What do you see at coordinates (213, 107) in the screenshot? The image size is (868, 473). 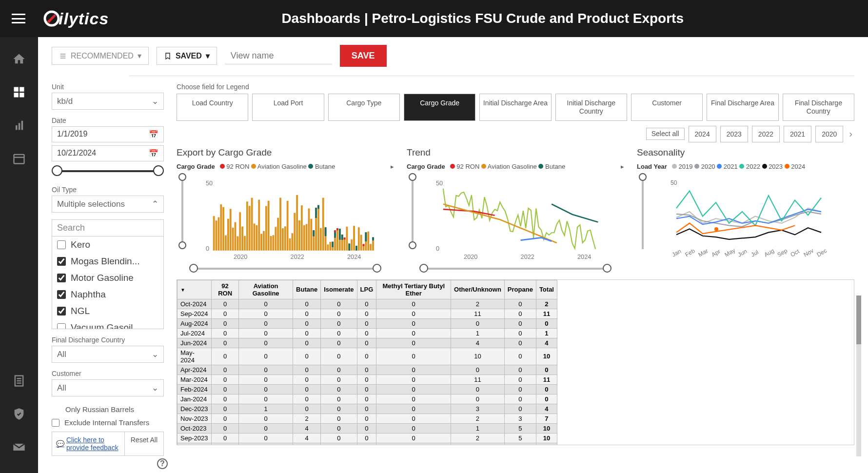 I see `legend-field-button: Load Country` at bounding box center [213, 107].